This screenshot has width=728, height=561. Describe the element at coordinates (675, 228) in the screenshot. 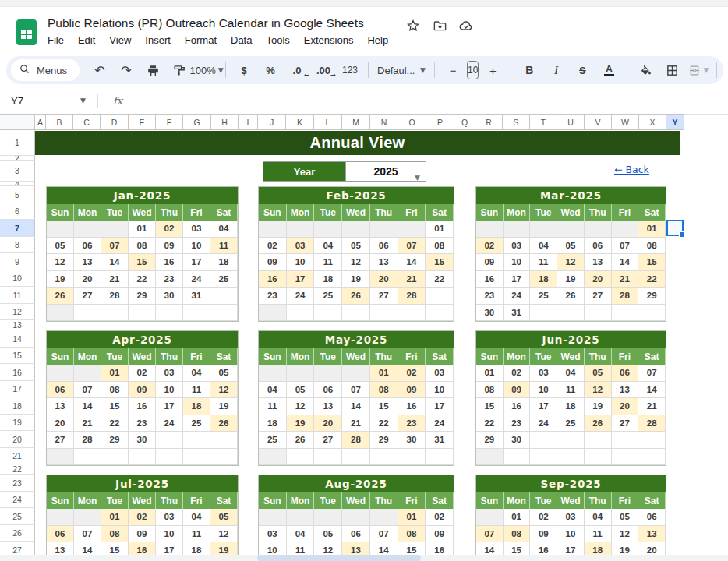

I see `selected-cell-outline` at that location.